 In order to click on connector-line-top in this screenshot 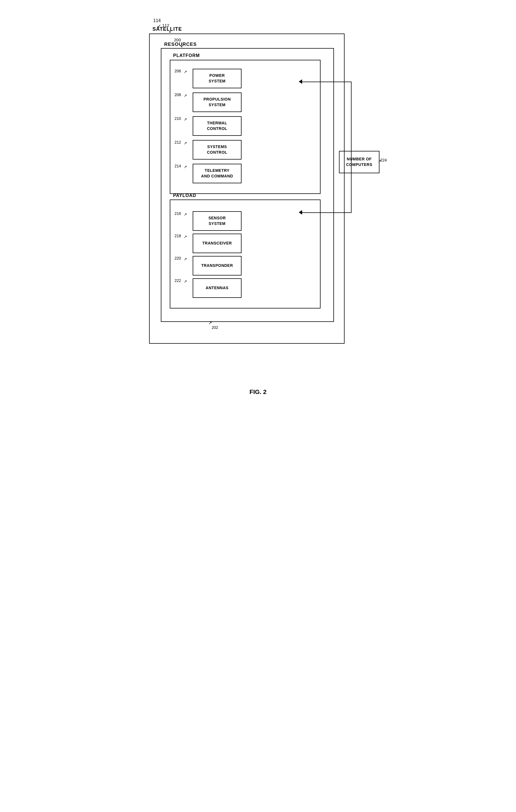, I will do `click(326, 82)`.